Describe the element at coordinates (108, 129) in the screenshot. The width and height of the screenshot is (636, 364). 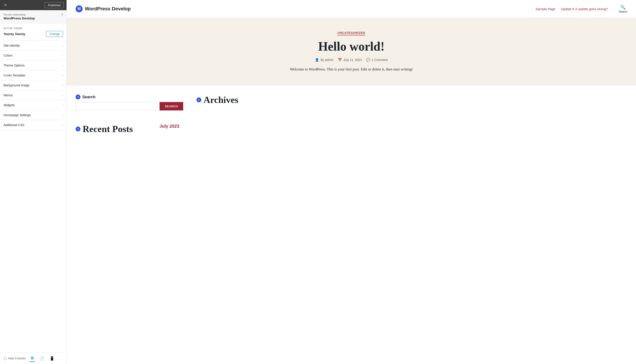
I see `recent-posts-title: Recent Posts` at that location.